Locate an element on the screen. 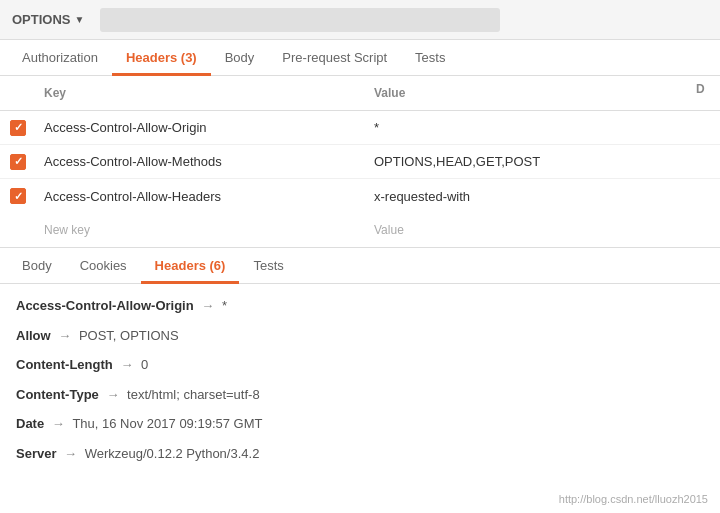 This screenshot has height=513, width=720. response-header-value: text/html; charset=utf-8 is located at coordinates (194, 394).